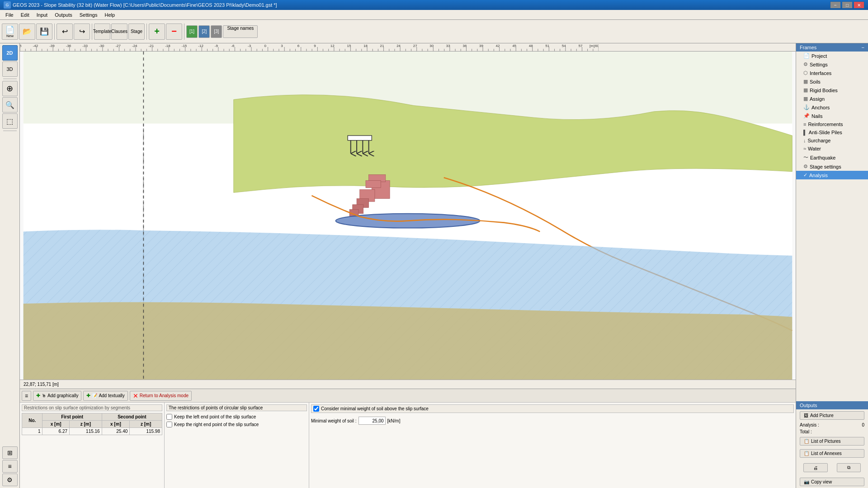 The image size is (868, 488). I want to click on frame-earthquake: 〜 Earthquake, so click(832, 157).